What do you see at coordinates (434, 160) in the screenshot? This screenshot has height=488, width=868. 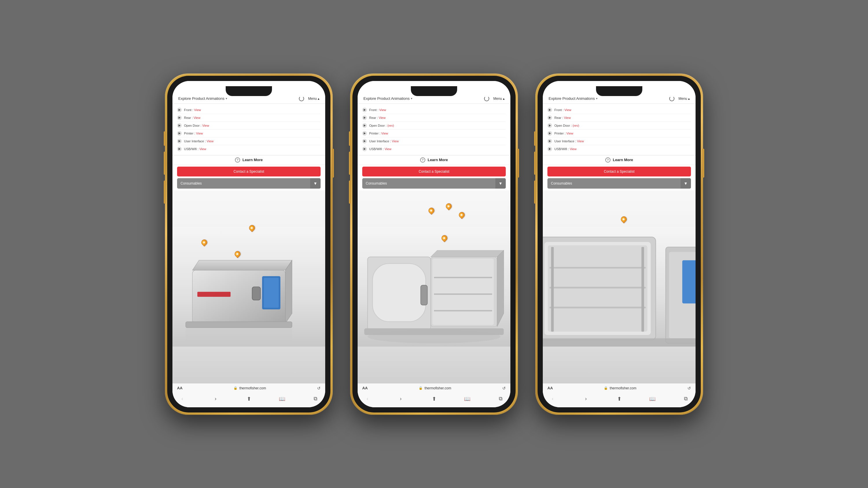 I see `learn-more-row-2: ? Learn More` at bounding box center [434, 160].